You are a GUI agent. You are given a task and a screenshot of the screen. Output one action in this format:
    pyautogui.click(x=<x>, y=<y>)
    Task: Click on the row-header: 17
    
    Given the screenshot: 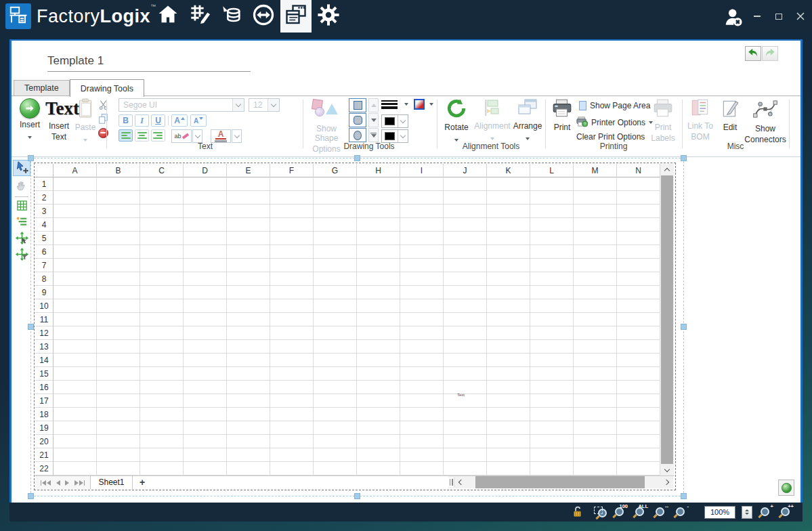 What is the action you would take?
    pyautogui.click(x=45, y=401)
    